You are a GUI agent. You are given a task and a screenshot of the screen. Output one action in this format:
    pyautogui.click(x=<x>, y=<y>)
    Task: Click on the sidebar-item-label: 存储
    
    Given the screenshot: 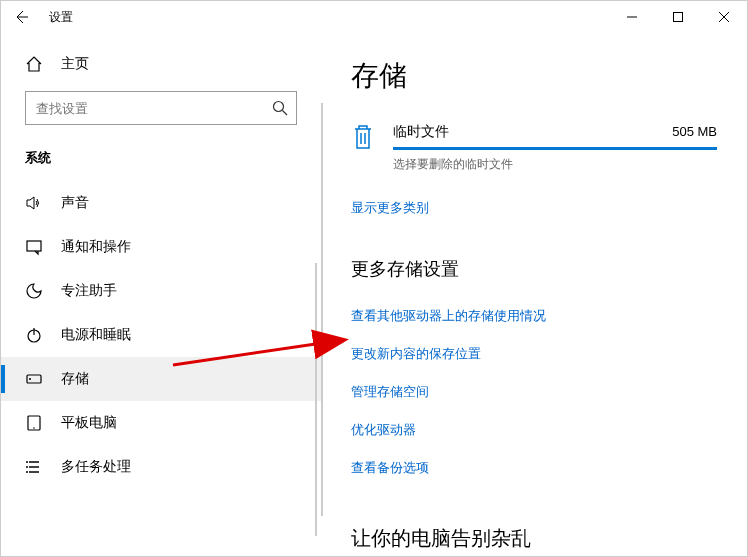 What is the action you would take?
    pyautogui.click(x=75, y=379)
    